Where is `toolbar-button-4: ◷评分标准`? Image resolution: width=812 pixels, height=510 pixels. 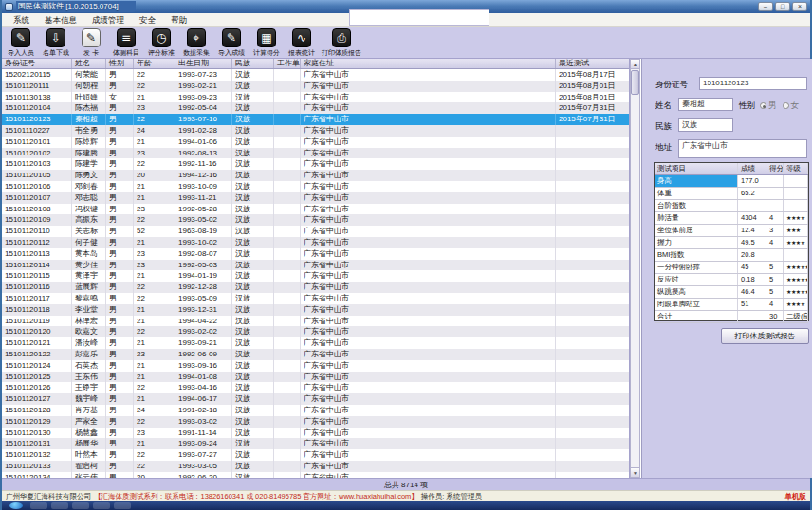
toolbar-button-4: ◷评分标准 is located at coordinates (161, 44).